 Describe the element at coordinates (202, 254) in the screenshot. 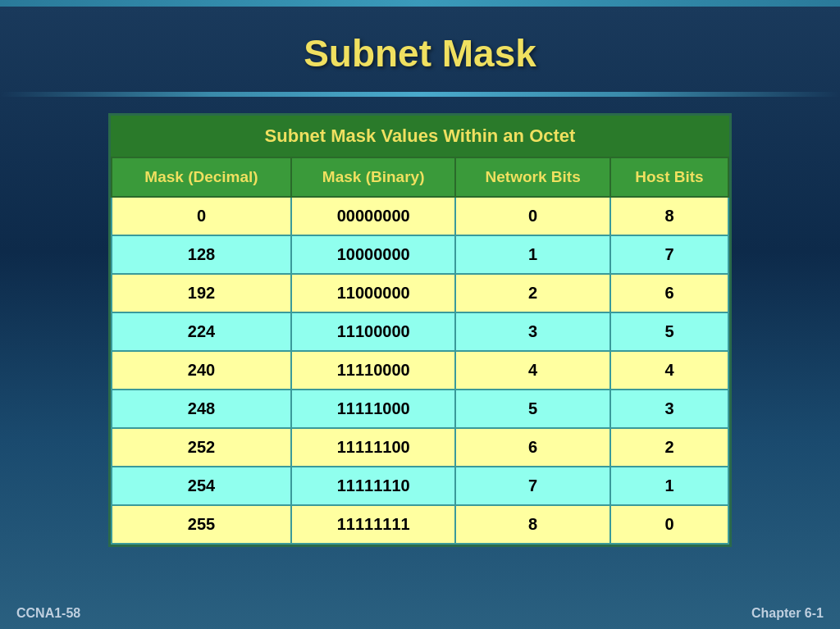

I see `cell-decimal: 128` at that location.